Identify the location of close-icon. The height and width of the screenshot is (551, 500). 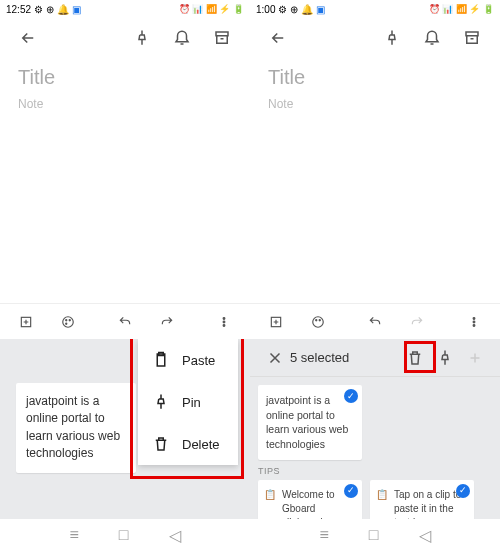
(275, 358).